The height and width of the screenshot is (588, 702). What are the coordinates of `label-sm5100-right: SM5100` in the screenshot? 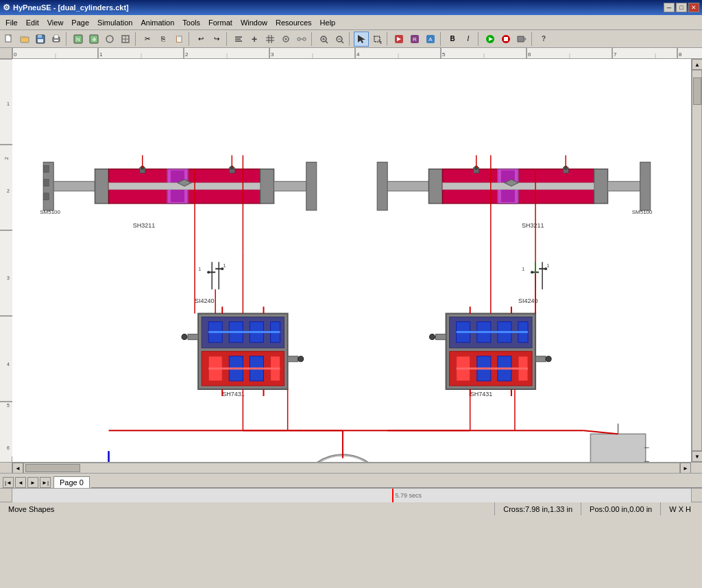 It's located at (642, 212).